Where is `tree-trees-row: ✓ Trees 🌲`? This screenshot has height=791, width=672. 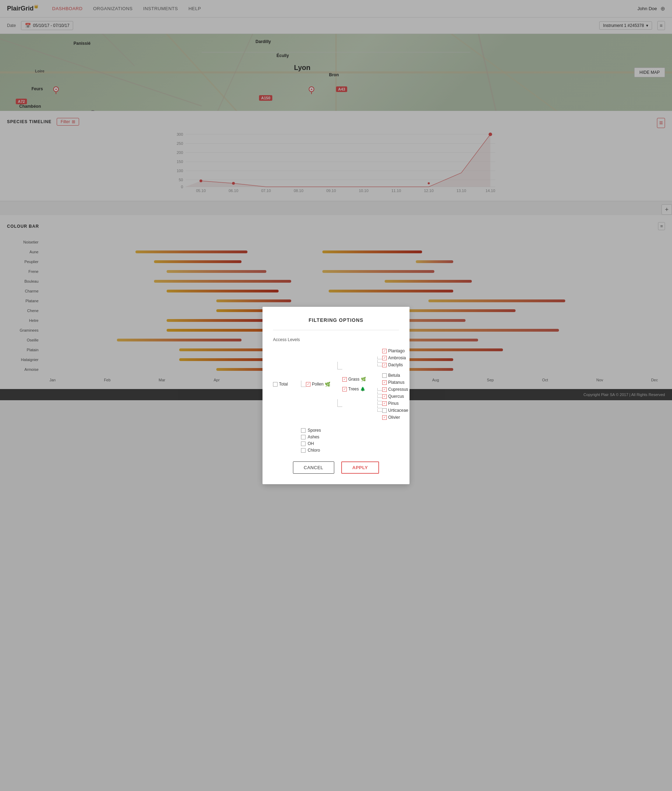 tree-trees-row: ✓ Trees 🌲 is located at coordinates (360, 389).